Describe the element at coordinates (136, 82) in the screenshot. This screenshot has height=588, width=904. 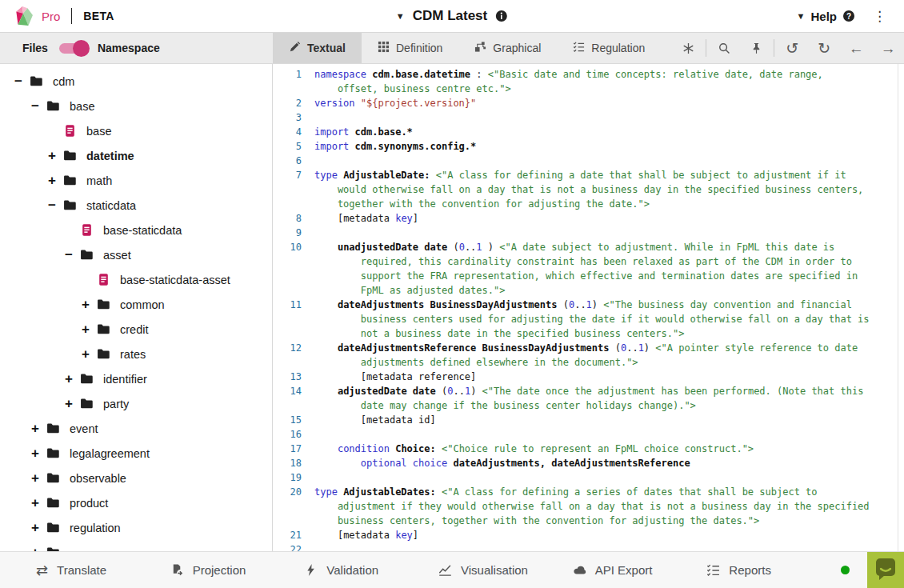
I see `tree-item-cdm: −cdm` at that location.